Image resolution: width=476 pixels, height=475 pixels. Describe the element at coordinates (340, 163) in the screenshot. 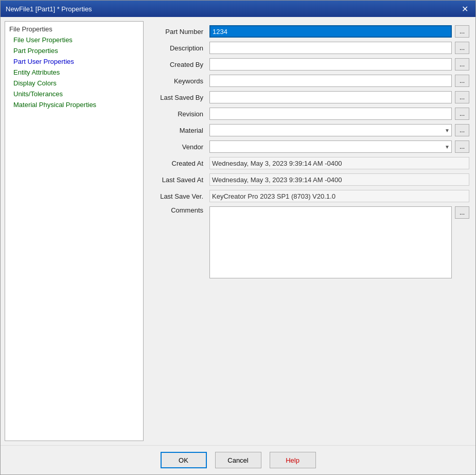

I see `created-at-value: Wednesday, May 3, 2023 9:39:14 AM -0400` at that location.